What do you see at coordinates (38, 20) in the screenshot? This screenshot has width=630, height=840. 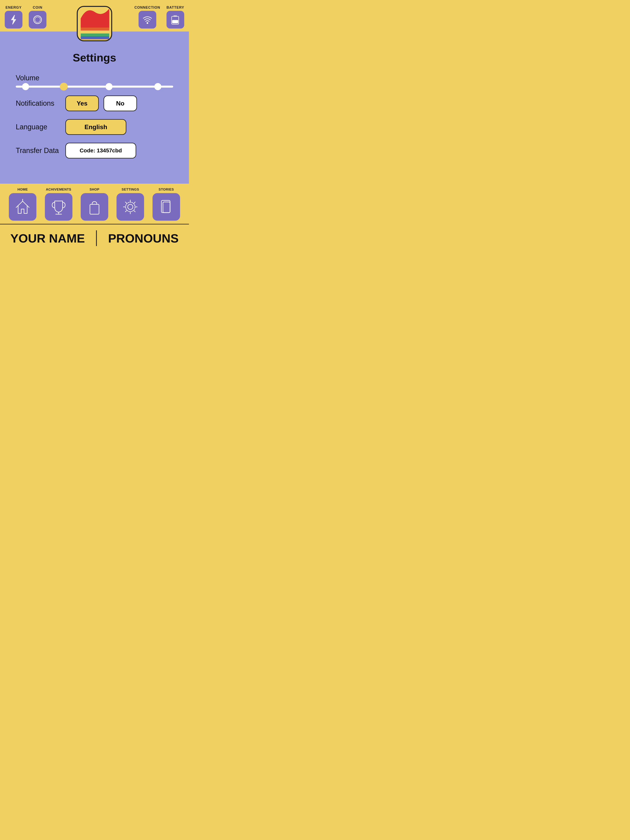 I see `coin-icon` at bounding box center [38, 20].